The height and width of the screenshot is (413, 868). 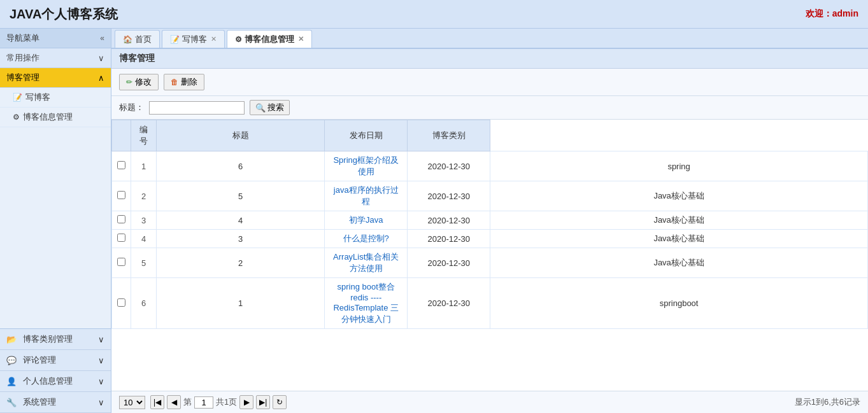 I want to click on row-id-0: 6, so click(x=241, y=167).